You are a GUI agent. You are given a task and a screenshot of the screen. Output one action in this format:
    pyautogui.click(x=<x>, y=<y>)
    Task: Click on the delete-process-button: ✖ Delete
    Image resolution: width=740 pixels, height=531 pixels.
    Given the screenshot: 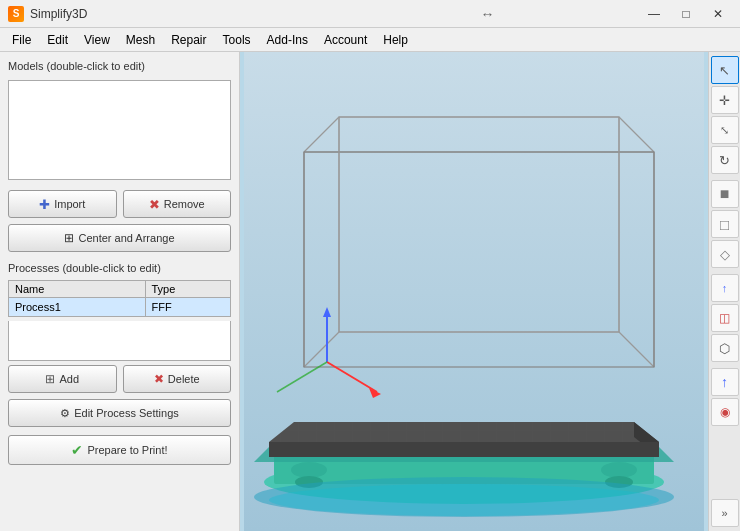 What is the action you would take?
    pyautogui.click(x=178, y=379)
    